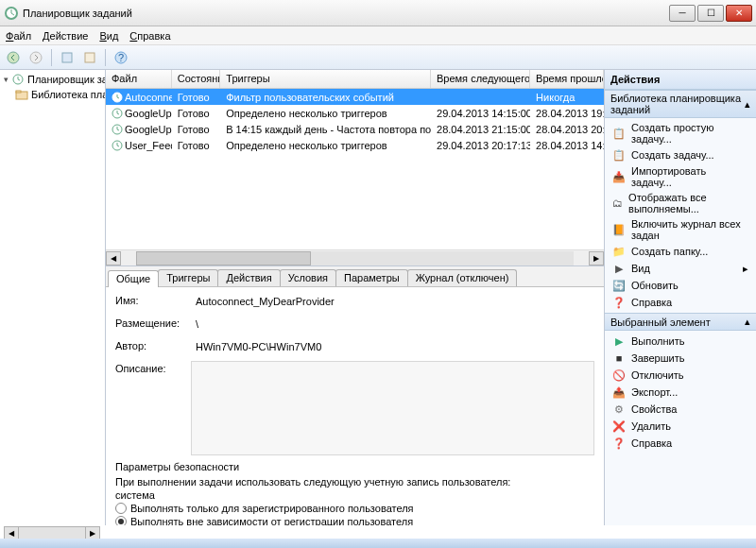 This screenshot has height=548, width=756. What do you see at coordinates (378, 58) in the screenshot?
I see `toolbar: ?` at bounding box center [378, 58].